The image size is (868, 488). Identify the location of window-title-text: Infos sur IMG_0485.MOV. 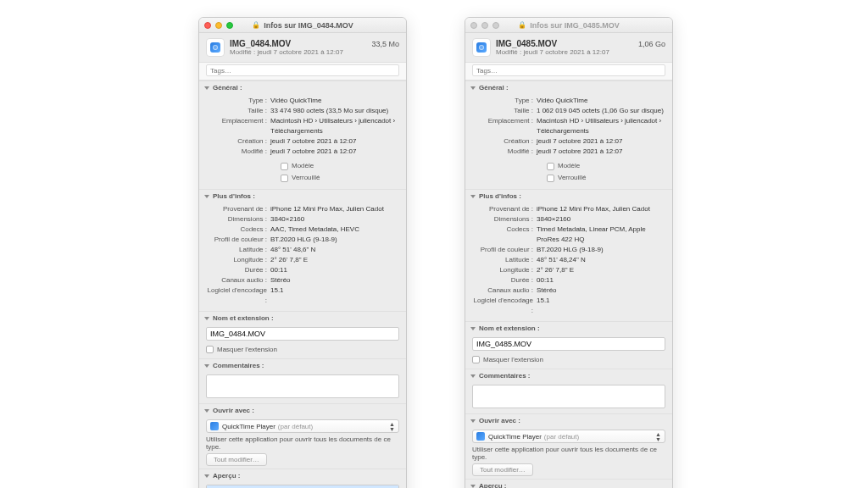
(575, 25).